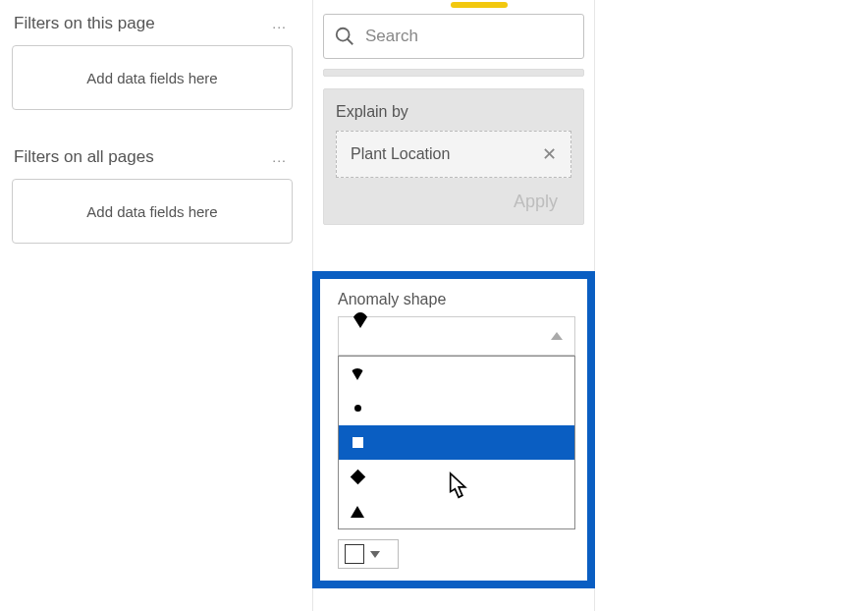 The width and height of the screenshot is (868, 611). What do you see at coordinates (454, 112) in the screenshot?
I see `explain-by-label: Explain by` at bounding box center [454, 112].